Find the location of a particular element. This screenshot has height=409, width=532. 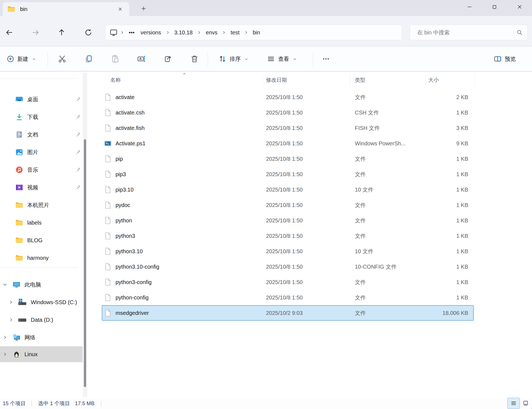

navigation-bar: ••• versions3.10.18envstestbin is located at coordinates (266, 31).